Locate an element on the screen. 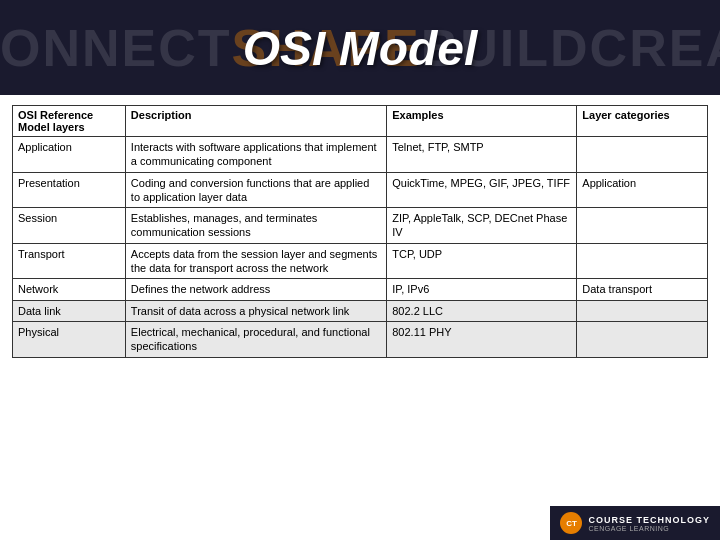 This screenshot has height=540, width=720. cell-examples: TCP, UDP is located at coordinates (482, 261).